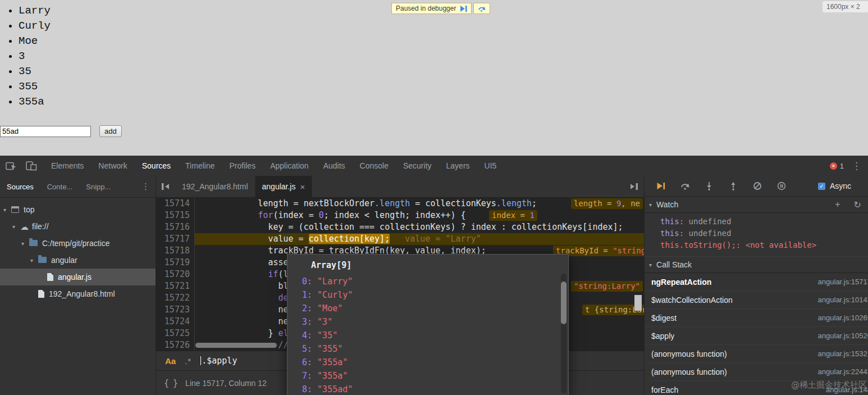 The height and width of the screenshot is (395, 868). I want to click on add-item-input, so click(45, 131).